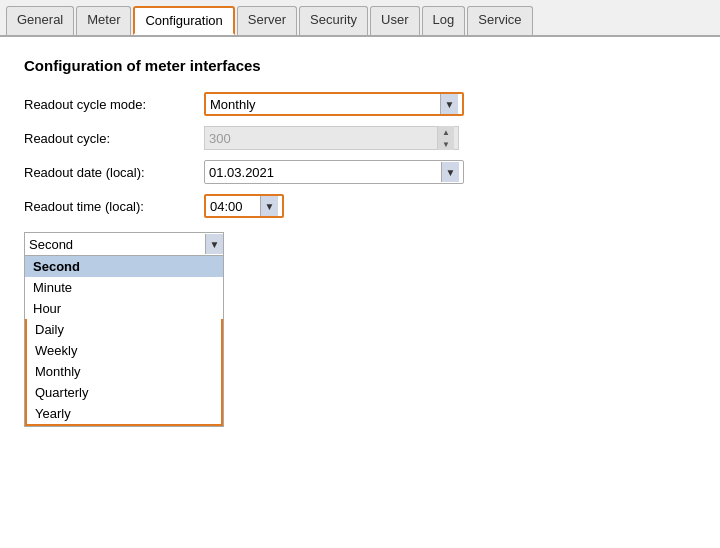  Describe the element at coordinates (360, 172) in the screenshot. I see `readout-date-row: Readout date (local): 01.03.2021 ▼` at that location.